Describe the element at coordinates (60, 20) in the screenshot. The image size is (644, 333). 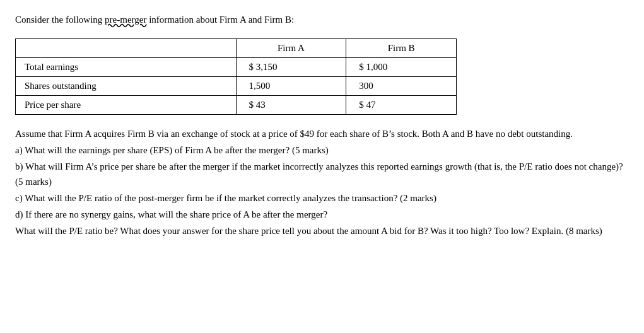
I see `intro-span: Consider the following` at that location.